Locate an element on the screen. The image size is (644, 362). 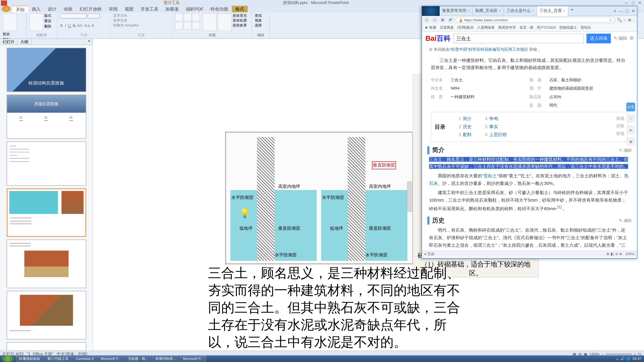
toc-link: 1简介 is located at coordinates (465, 119).